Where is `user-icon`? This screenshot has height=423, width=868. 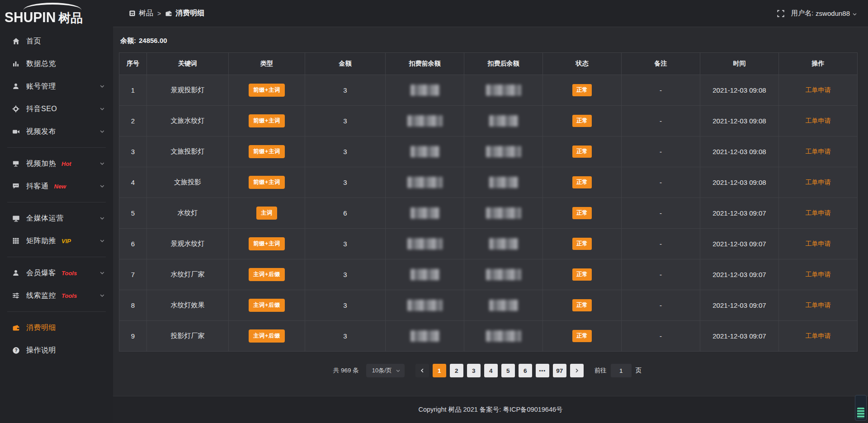
user-icon is located at coordinates (16, 86).